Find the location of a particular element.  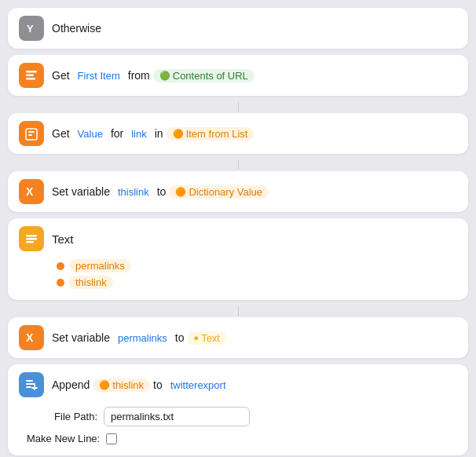

set-var2-text: Set variable permalinks to ● Text is located at coordinates (139, 338).